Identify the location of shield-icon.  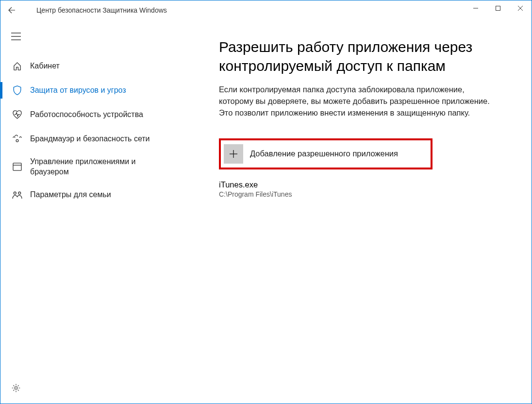
(17, 90).